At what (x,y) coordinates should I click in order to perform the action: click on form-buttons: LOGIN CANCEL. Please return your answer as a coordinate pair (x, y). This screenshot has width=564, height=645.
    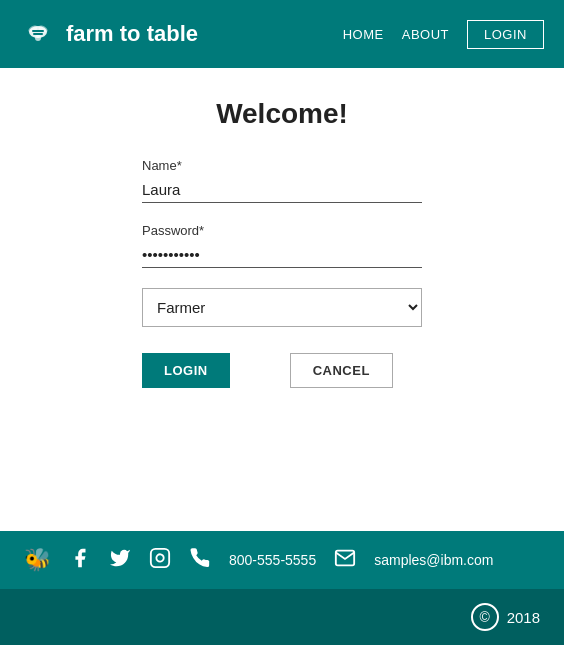
    Looking at the image, I should click on (282, 370).